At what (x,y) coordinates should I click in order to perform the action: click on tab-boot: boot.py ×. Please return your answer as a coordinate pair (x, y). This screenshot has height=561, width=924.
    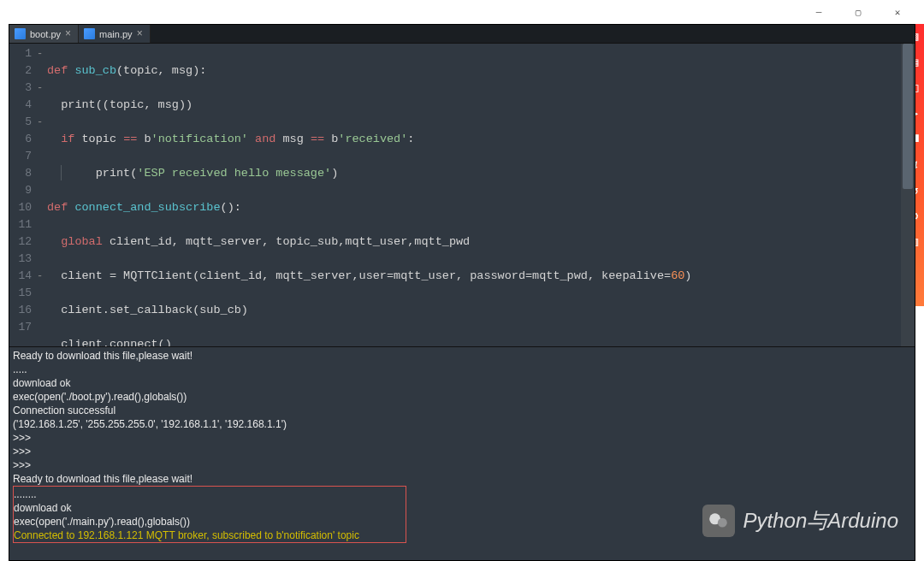
    Looking at the image, I should click on (44, 34).